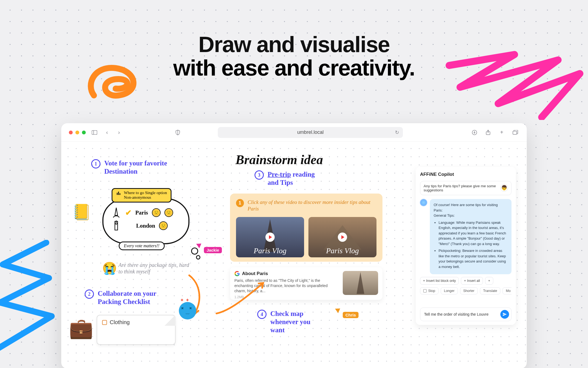 This screenshot has height=368, width=588. Describe the element at coordinates (262, 314) in the screenshot. I see `step-4-badge: 4` at that location.